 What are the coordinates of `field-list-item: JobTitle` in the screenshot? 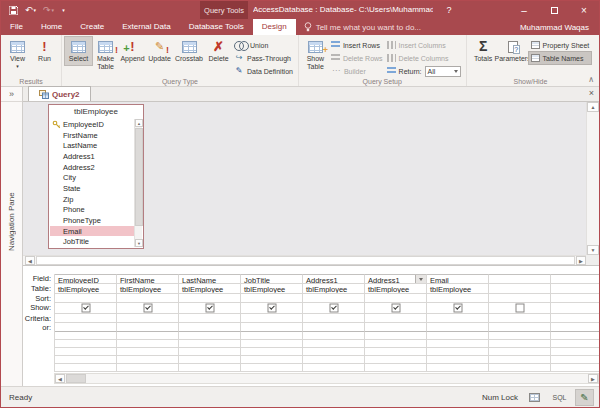 It's located at (92, 242).